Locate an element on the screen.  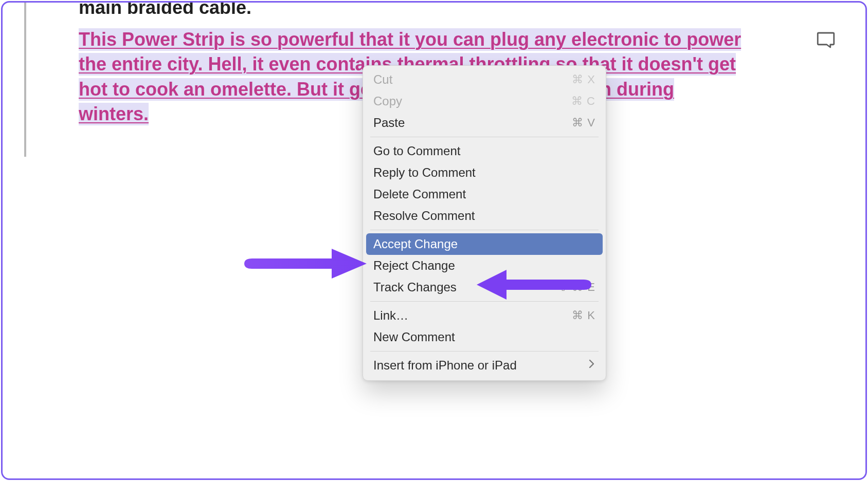
comment-icon is located at coordinates (826, 40).